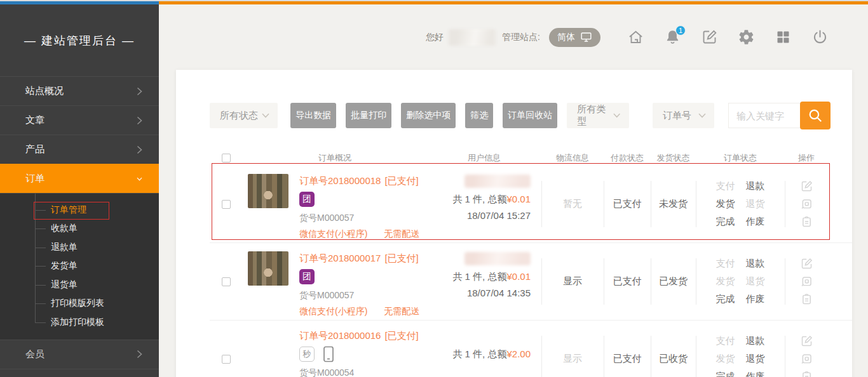  I want to click on submenu-item-print-template-list: 打印模版列表, so click(79, 304).